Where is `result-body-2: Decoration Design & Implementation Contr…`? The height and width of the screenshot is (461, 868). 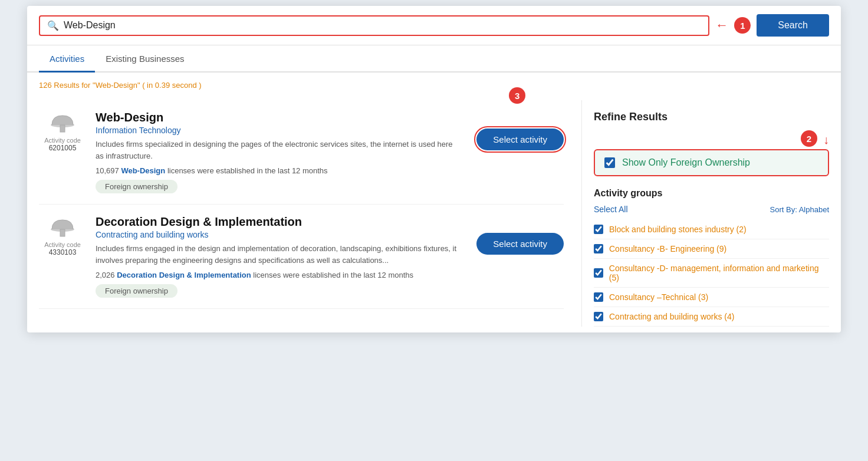
result-body-2: Decoration Design & Implementation Contr… is located at coordinates (278, 256).